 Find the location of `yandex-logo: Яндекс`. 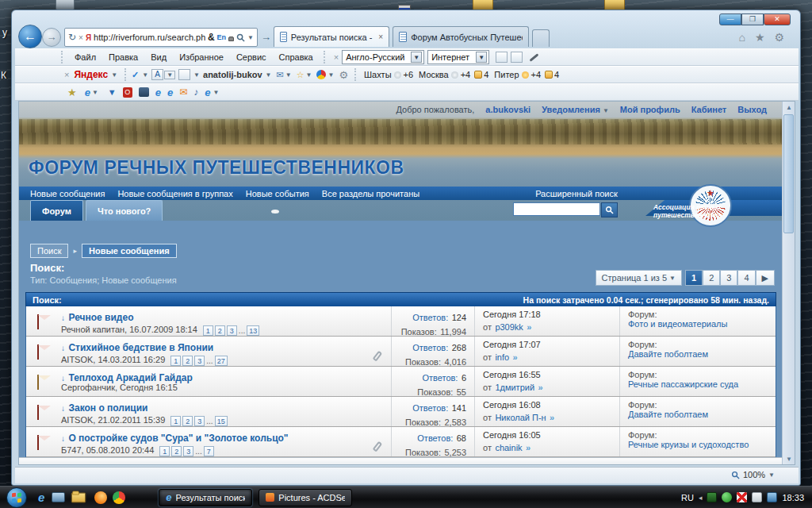

yandex-logo: Яндекс is located at coordinates (90, 75).